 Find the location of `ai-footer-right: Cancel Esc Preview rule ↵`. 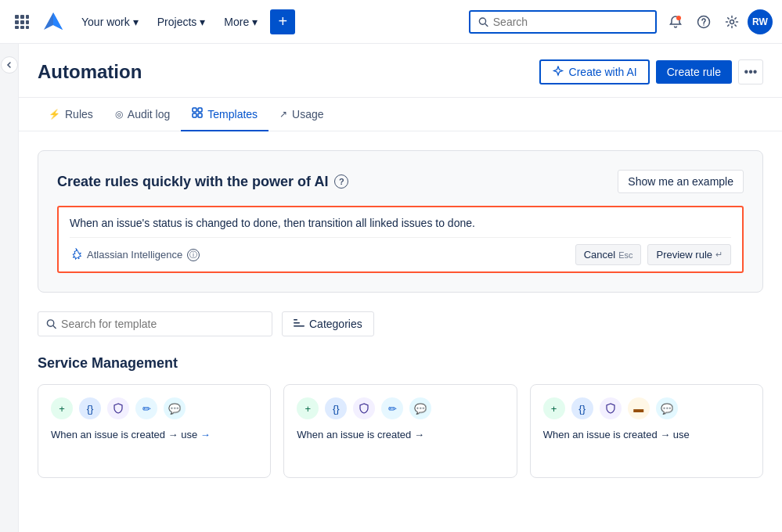

ai-footer-right: Cancel Esc Preview rule ↵ is located at coordinates (653, 255).